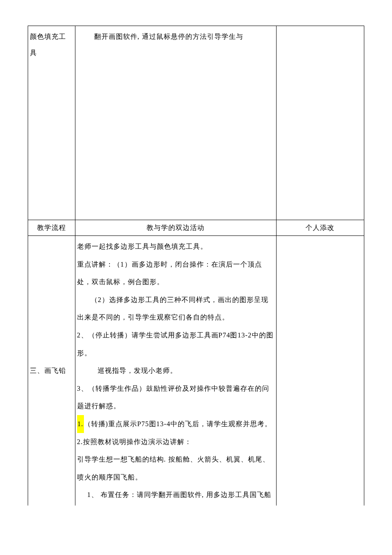 The width and height of the screenshot is (392, 555). Describe the element at coordinates (320, 371) in the screenshot. I see `cell-r3c3` at that location.